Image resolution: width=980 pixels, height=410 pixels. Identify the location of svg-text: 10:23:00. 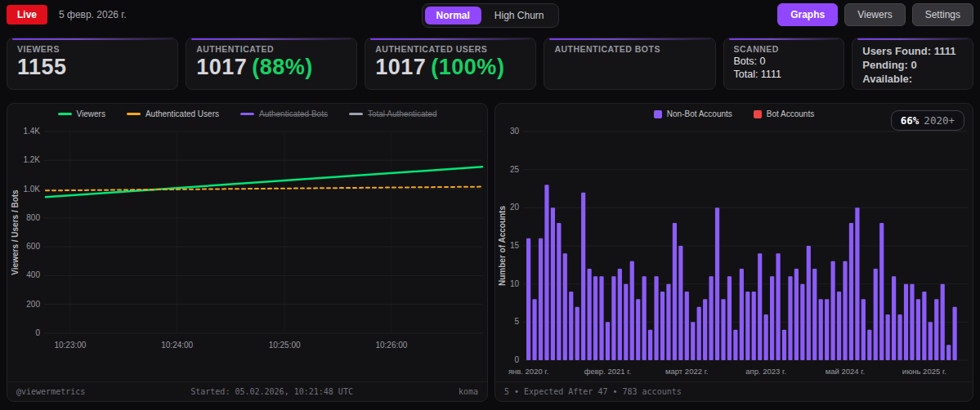
(70, 345).